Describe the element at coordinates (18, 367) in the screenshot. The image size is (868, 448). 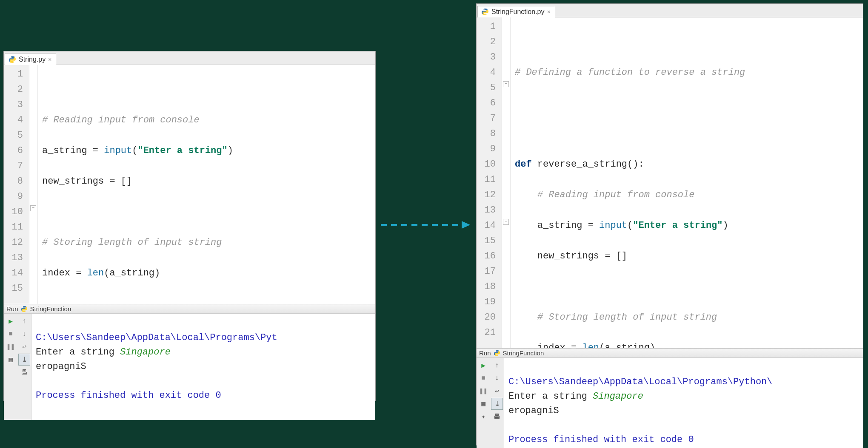
I see `run-toolbar-left: ▶ ■ ❚❚ ▦ ↑ ↓ ↩ ⤓ 🖶` at that location.